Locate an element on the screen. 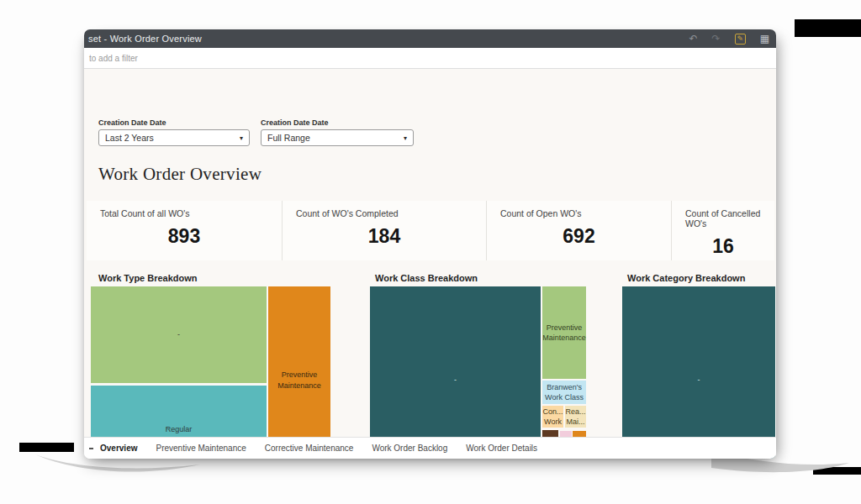  decor-black-bar-bottom-right is located at coordinates (837, 470).